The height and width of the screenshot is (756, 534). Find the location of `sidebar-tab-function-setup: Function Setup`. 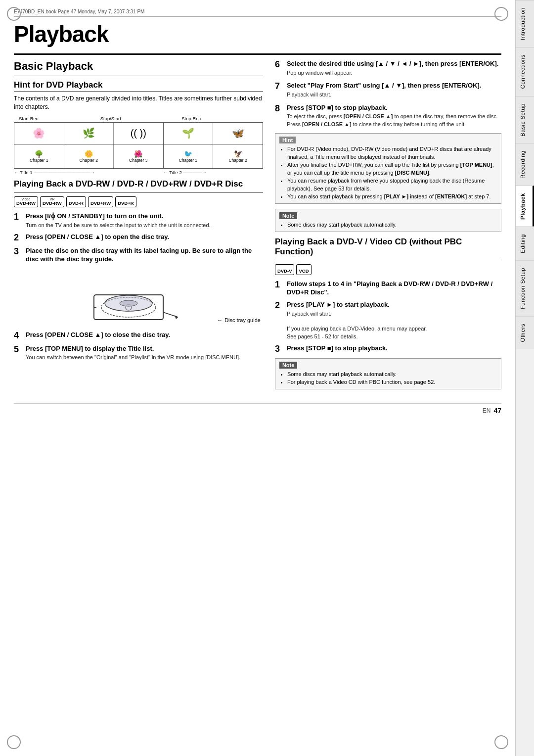

sidebar-tab-function-setup: Function Setup is located at coordinates (525, 288).